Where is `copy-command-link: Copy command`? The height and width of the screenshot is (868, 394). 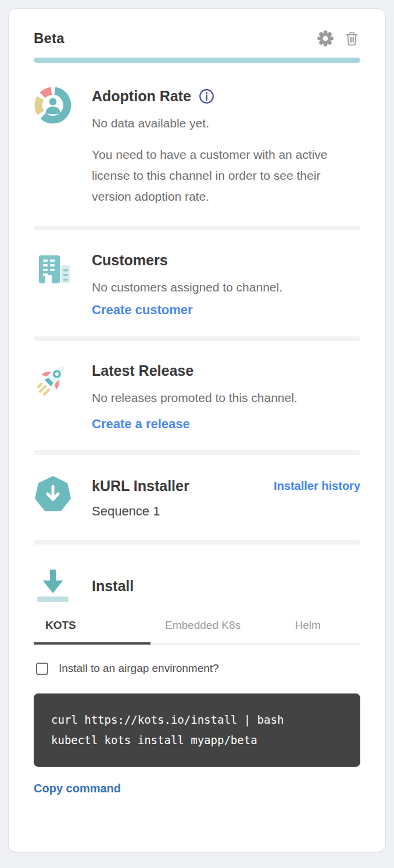 copy-command-link: Copy command is located at coordinates (77, 789).